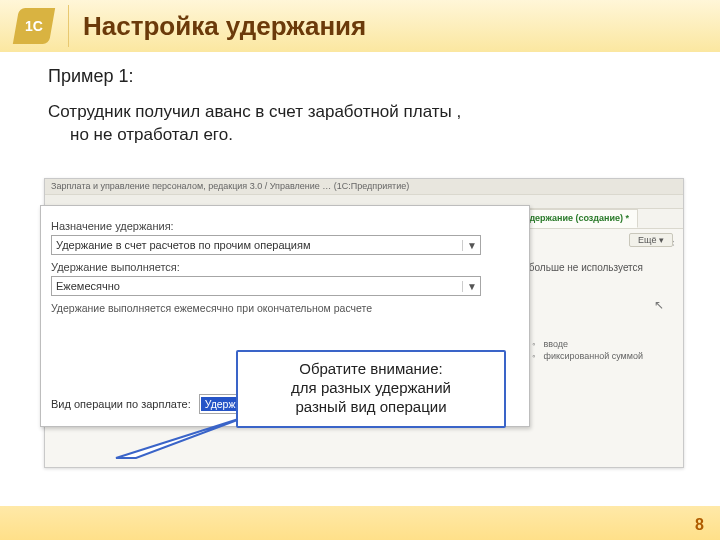 This screenshot has width=720, height=540. Describe the element at coordinates (266, 245) in the screenshot. I see `select-purpose: Удержание в счет расчетов по прочим опер…` at that location.